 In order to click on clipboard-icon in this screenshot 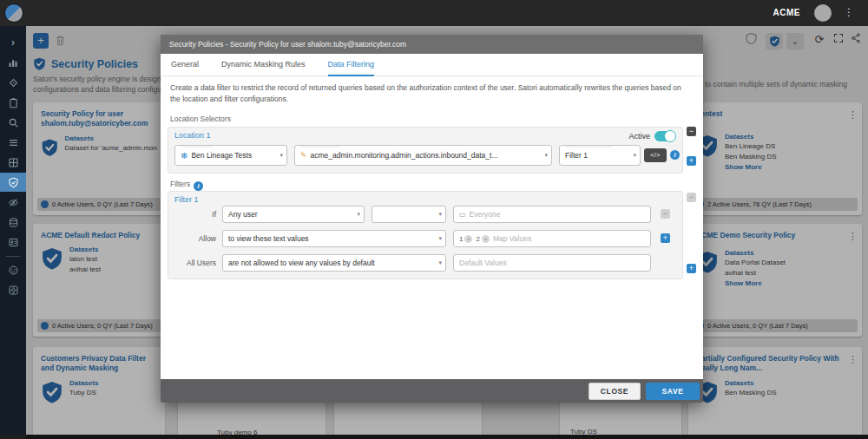, I will do `click(14, 102)`.